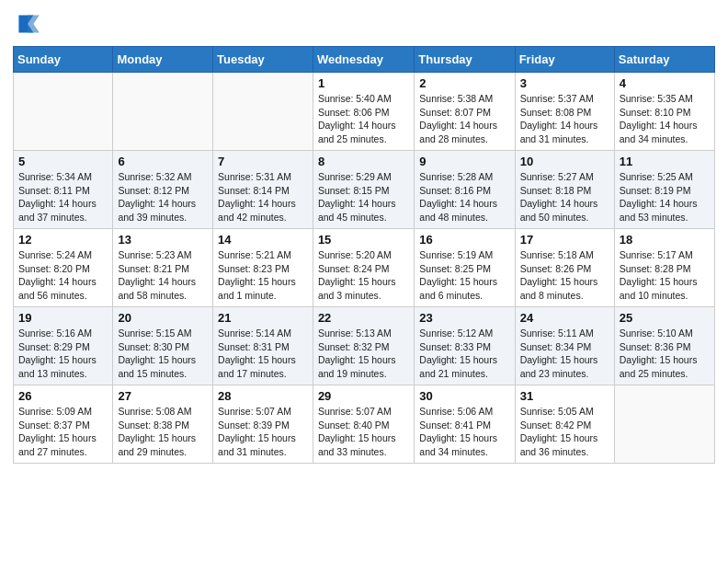  What do you see at coordinates (63, 269) in the screenshot?
I see `calendar-cell: 12Sunrise: 5:24 AM Sunset: 8:20 PM Dayli…` at bounding box center [63, 269].